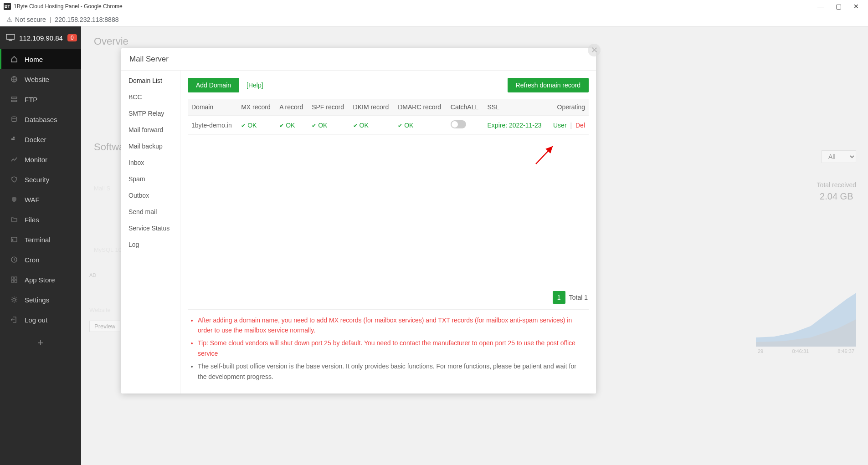 This screenshot has width=868, height=465. I want to click on monitor-icon, so click(10, 38).